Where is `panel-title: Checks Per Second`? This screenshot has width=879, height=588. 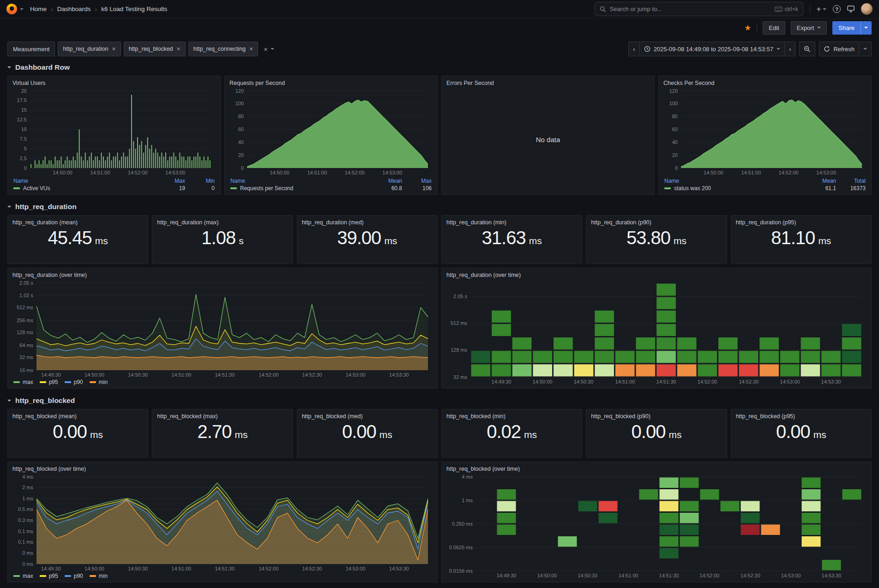
panel-title: Checks Per Second is located at coordinates (765, 83).